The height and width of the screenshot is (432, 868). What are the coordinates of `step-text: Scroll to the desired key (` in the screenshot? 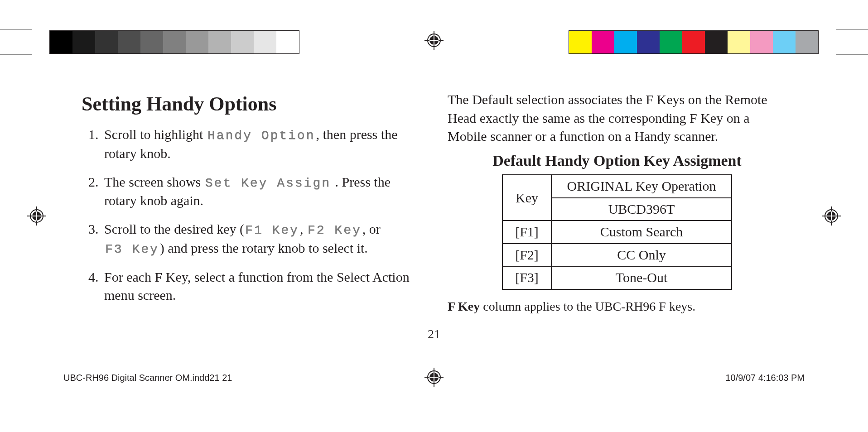 It's located at (174, 229).